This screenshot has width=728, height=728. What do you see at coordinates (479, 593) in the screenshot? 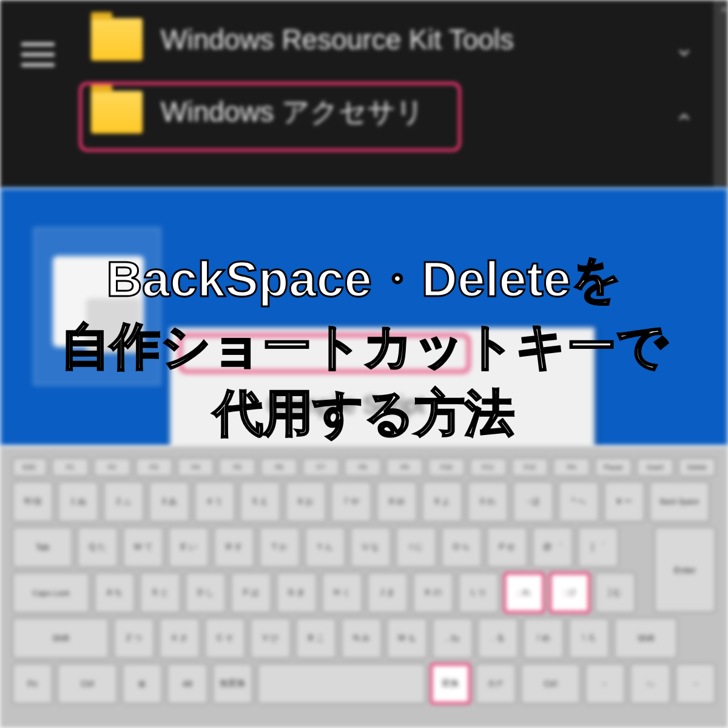
I see `key-l: L り` at bounding box center [479, 593].